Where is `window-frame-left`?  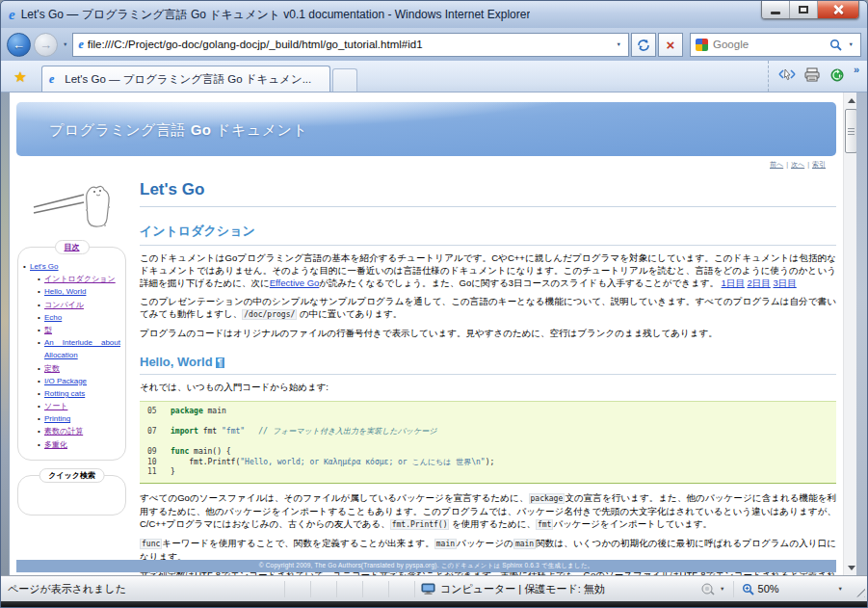
window-frame-left is located at coordinates (5, 347).